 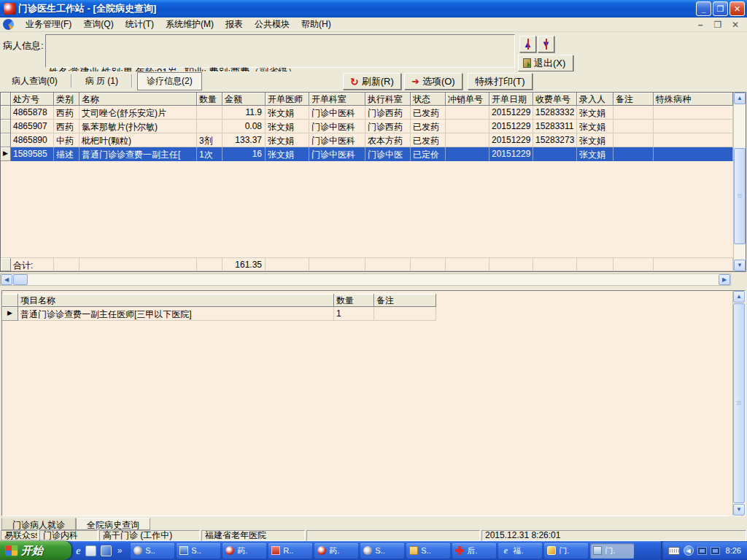 What do you see at coordinates (428, 99) in the screenshot?
I see `column-header-9: 状态` at bounding box center [428, 99].